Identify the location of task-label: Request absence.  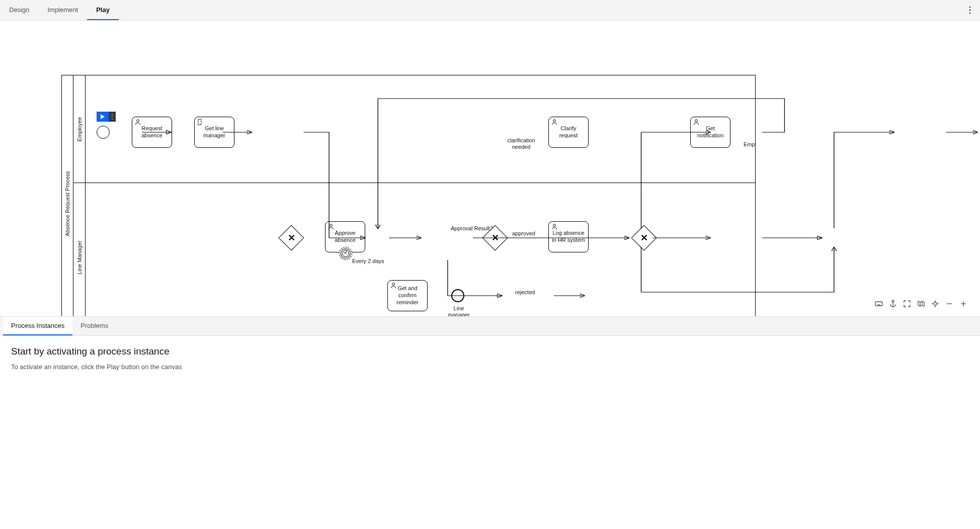
(152, 132).